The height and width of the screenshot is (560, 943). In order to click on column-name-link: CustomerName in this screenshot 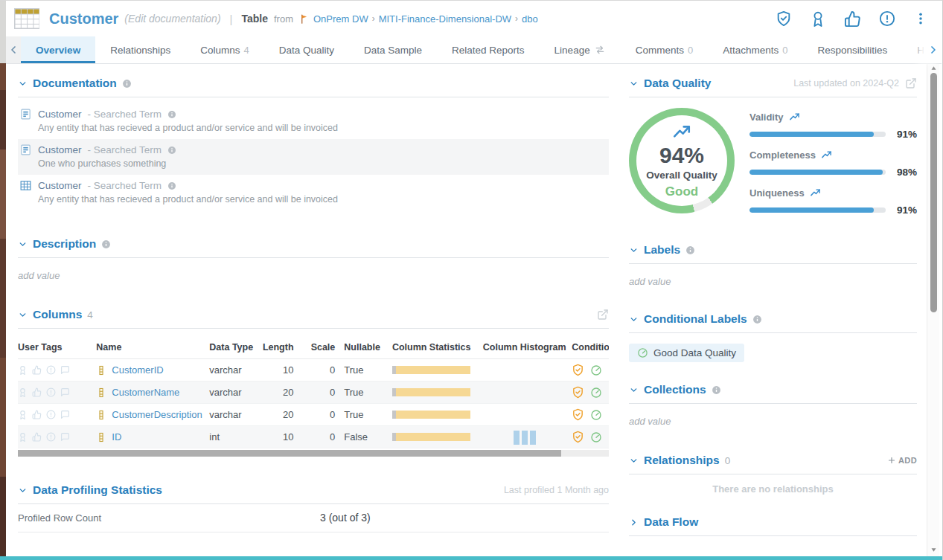, I will do `click(146, 393)`.